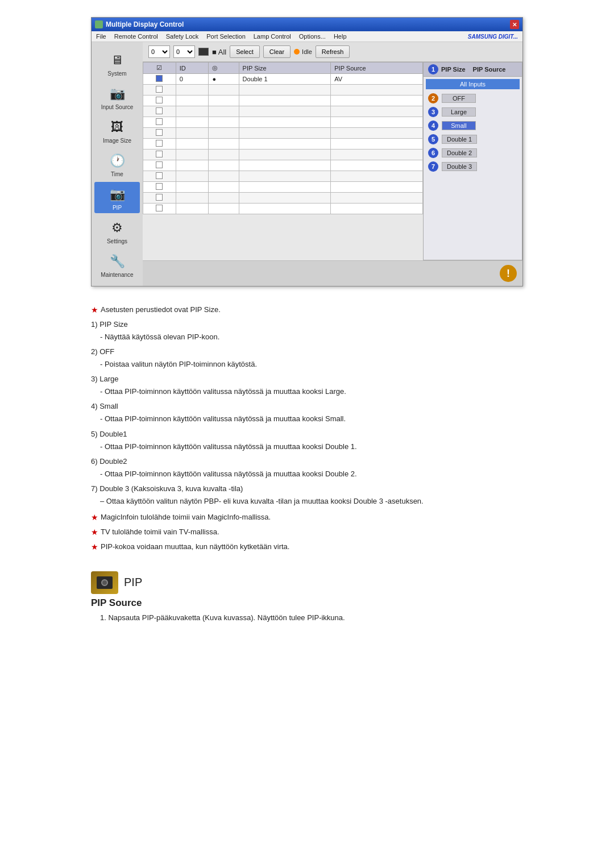 The width and height of the screenshot is (614, 868). Describe the element at coordinates (109, 406) in the screenshot. I see `list-label-4: Small` at that location.